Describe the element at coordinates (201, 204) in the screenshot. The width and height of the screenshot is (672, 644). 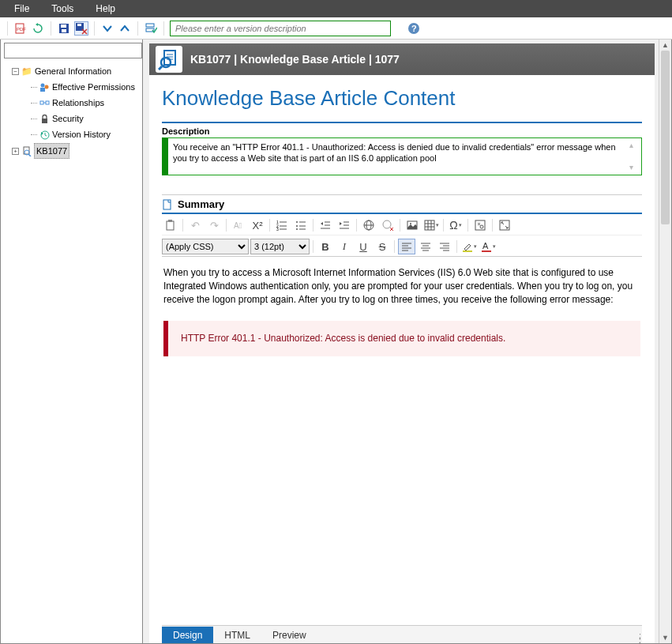
I see `summary-label: Summary` at that location.